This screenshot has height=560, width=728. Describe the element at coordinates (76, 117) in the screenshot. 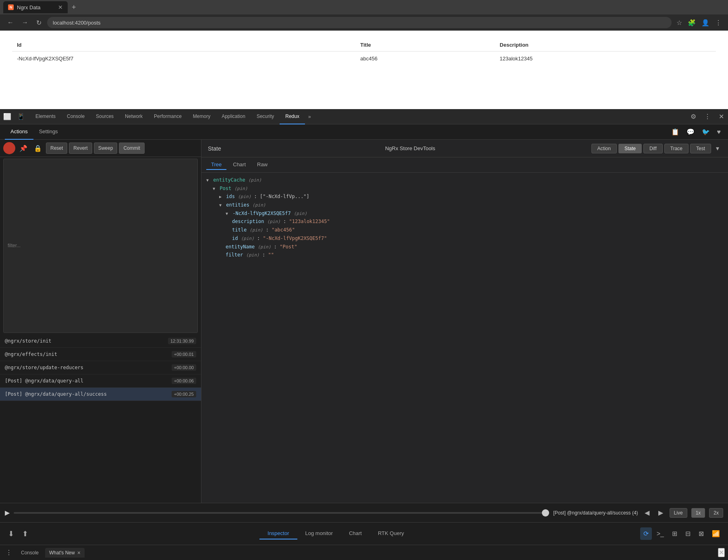

I see `tab-console: Console` at that location.